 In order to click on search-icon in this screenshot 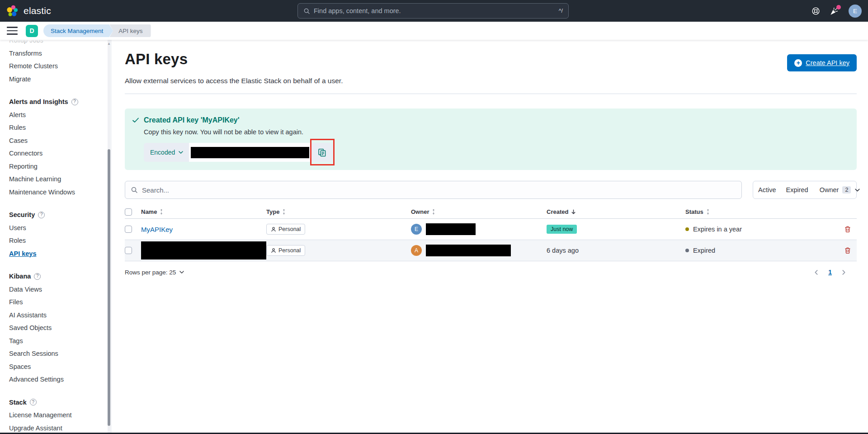, I will do `click(134, 190)`.